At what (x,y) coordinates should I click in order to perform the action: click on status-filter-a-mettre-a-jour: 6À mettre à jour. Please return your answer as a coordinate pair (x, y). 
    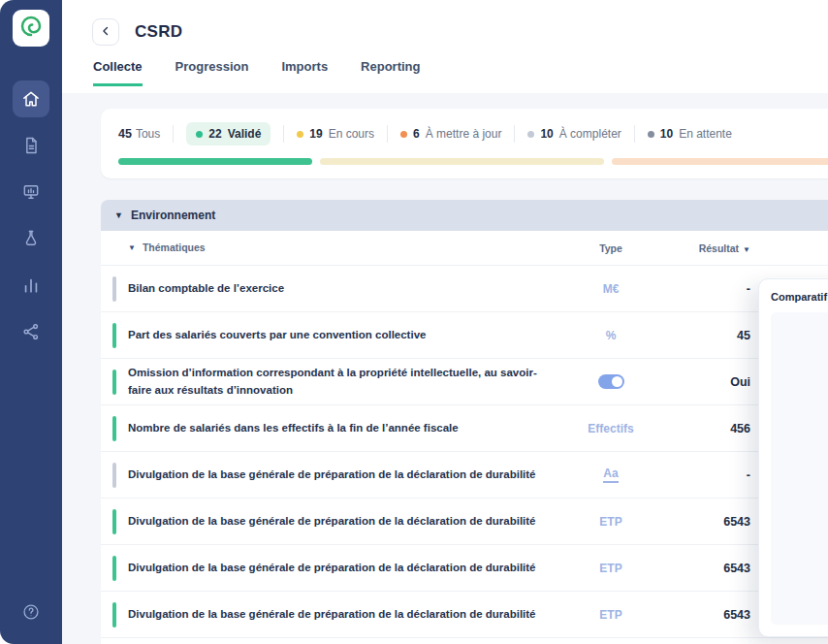
    Looking at the image, I should click on (451, 134).